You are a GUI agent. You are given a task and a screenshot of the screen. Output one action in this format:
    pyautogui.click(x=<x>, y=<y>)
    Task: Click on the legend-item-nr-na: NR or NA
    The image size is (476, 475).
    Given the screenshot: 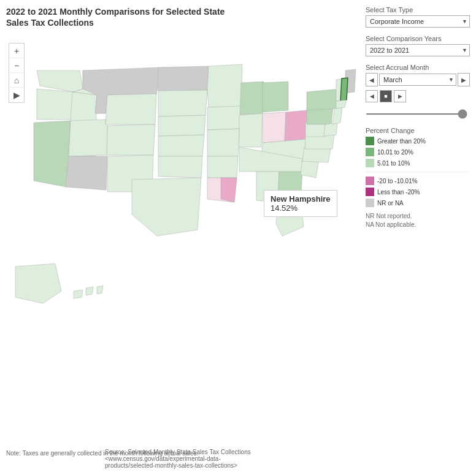 What is the action you would take?
    pyautogui.click(x=418, y=203)
    